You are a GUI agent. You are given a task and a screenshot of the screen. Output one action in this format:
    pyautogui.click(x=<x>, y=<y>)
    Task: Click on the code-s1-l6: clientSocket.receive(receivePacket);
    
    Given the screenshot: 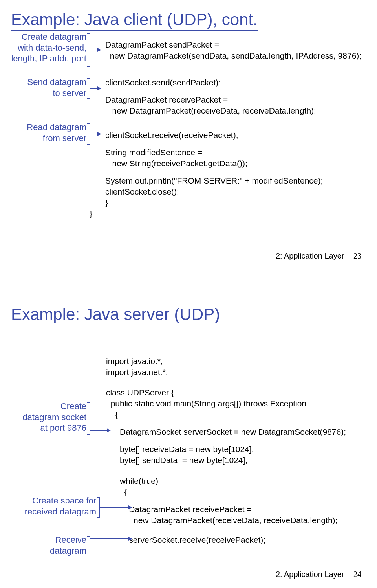 What is the action you would take?
    pyautogui.click(x=172, y=135)
    